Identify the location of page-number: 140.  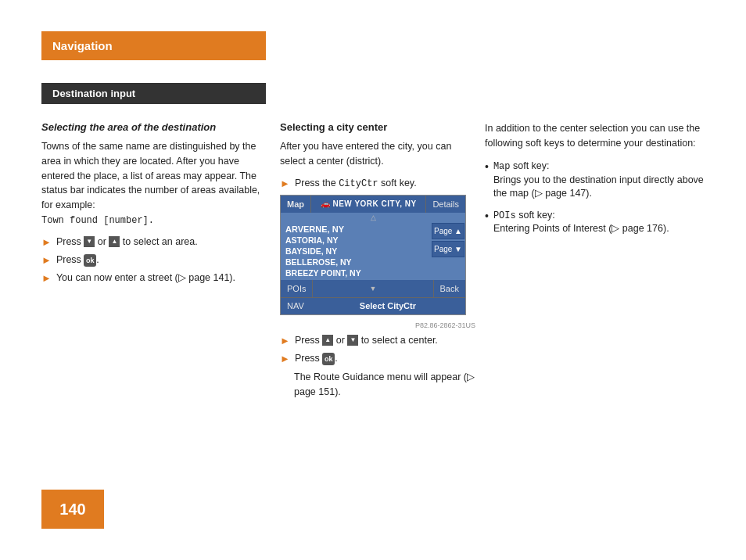
(72, 510).